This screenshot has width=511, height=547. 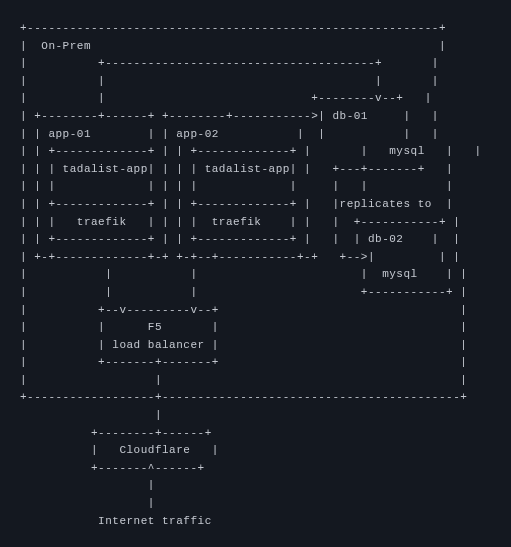 I want to click on line-26: |, so click(x=88, y=485).